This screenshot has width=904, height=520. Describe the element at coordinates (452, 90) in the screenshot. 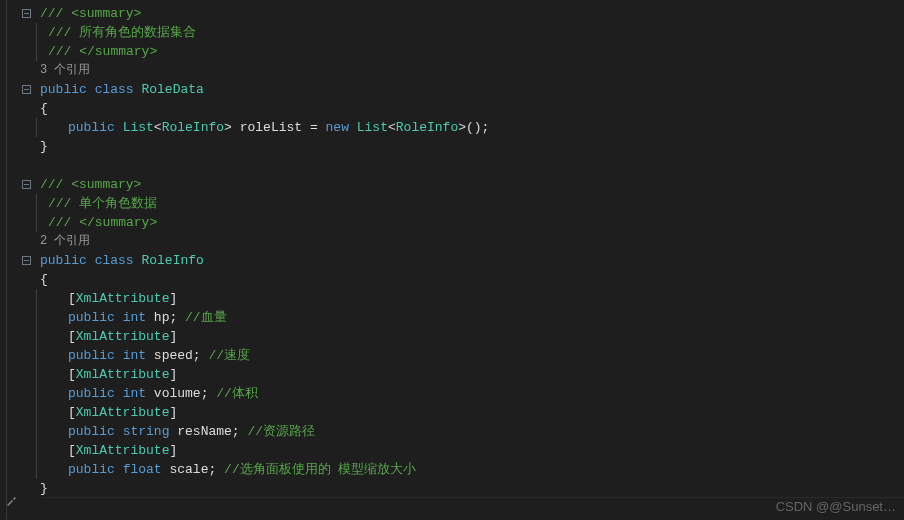

I see `code-line: public class RoleData` at that location.